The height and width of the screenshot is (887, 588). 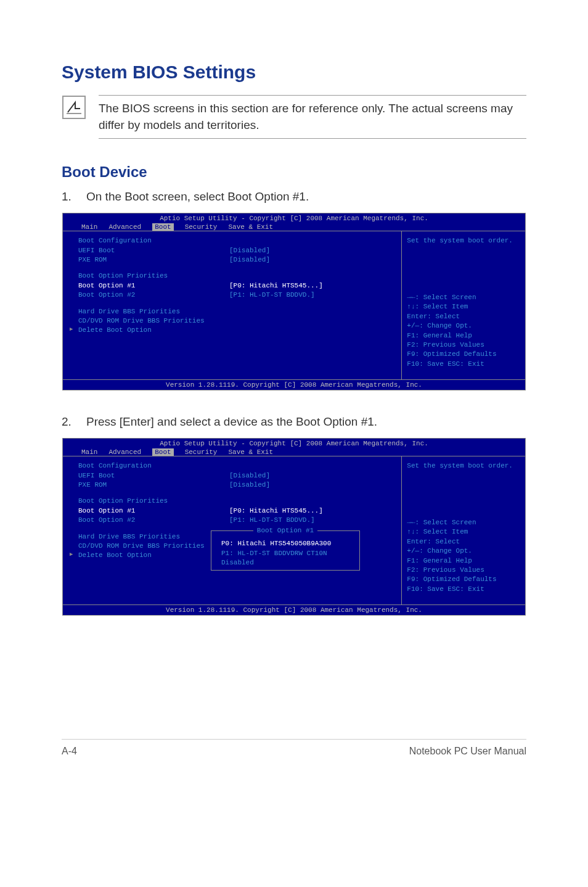 I want to click on hdd-bbs-label: Hard Drive BBS Priorities, so click(x=154, y=312).